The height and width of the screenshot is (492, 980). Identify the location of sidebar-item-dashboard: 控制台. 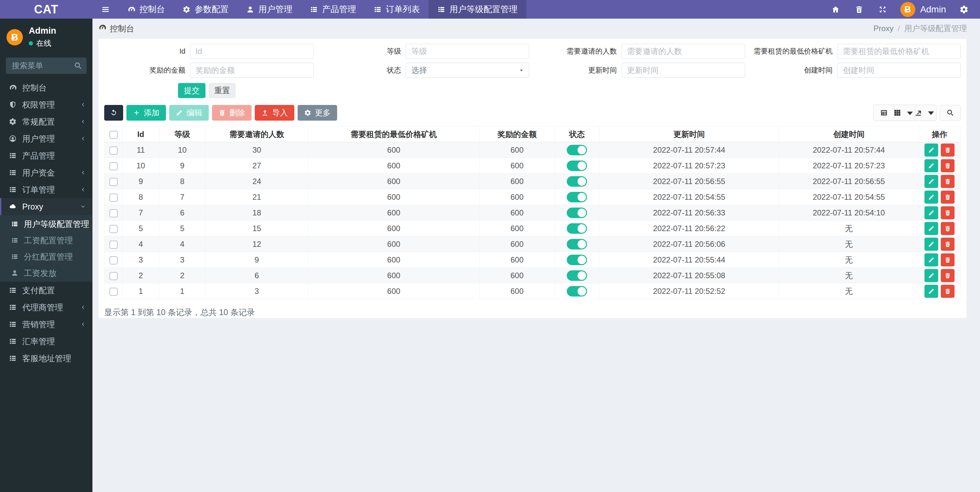
(46, 88).